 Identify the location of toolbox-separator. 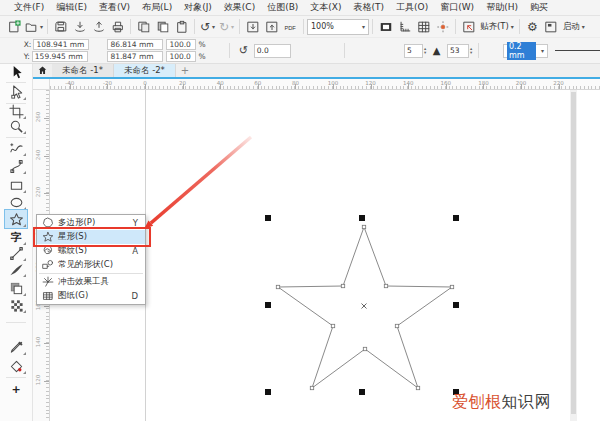
(16, 322).